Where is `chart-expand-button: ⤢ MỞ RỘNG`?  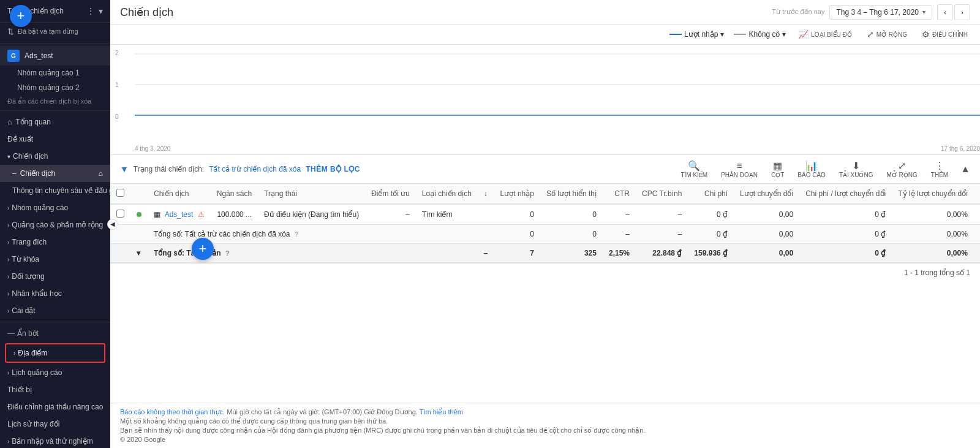
chart-expand-button: ⤢ MỞ RỘNG is located at coordinates (887, 34).